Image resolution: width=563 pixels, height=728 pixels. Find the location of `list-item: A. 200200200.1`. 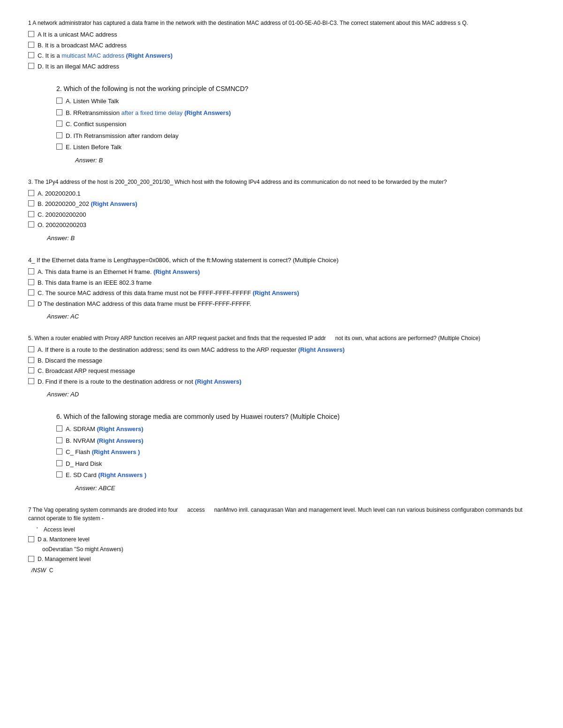

list-item: A. 200200200.1 is located at coordinates (282, 194).